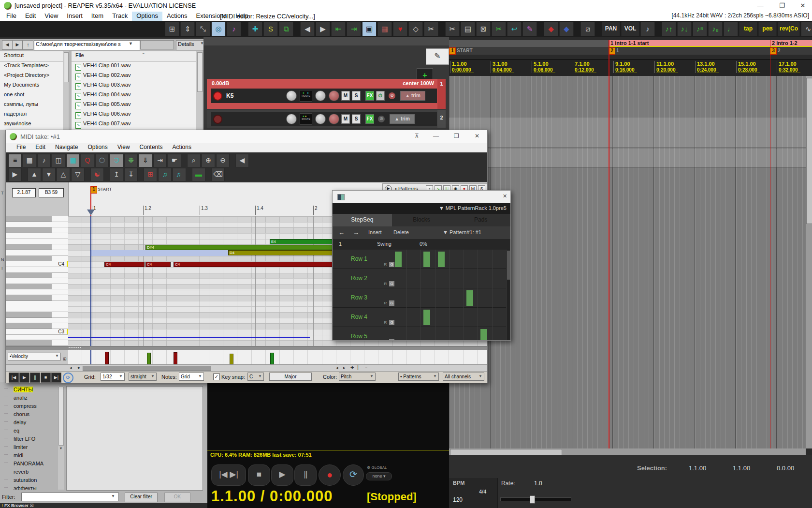 The image size is (812, 508). Describe the element at coordinates (37, 236) in the screenshot. I see `piano-key-f4` at that location.